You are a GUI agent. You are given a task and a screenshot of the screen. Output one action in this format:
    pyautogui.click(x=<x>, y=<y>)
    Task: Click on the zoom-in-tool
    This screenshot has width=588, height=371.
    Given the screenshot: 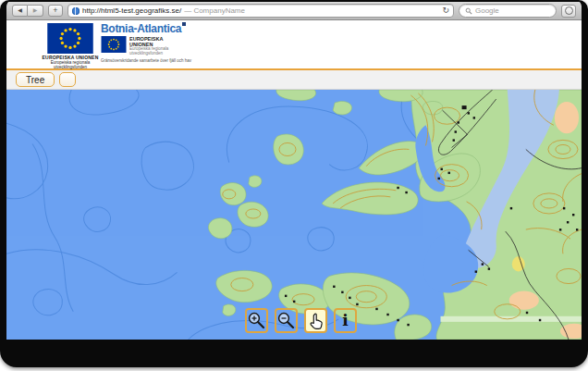 What is the action you would take?
    pyautogui.click(x=257, y=320)
    